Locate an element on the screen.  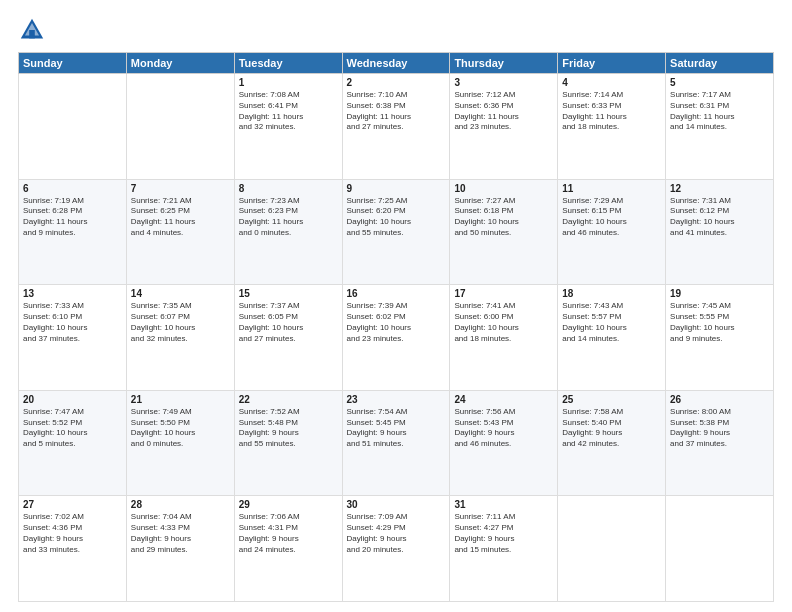
calendar-cell: 4Sunrise: 7:14 AM Sunset: 6:33 PM Daylig… is located at coordinates (612, 127).